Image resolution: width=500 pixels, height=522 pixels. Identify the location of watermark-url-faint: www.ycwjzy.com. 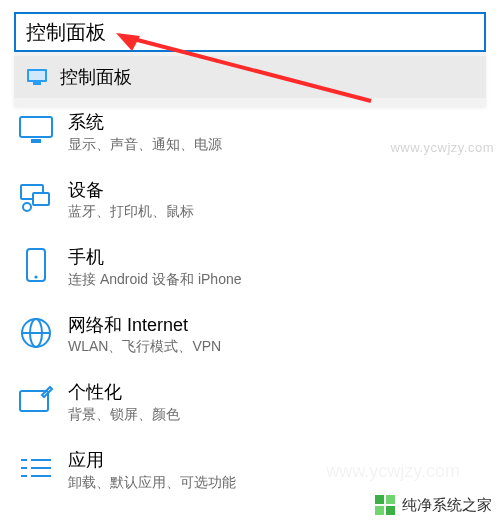
(393, 472).